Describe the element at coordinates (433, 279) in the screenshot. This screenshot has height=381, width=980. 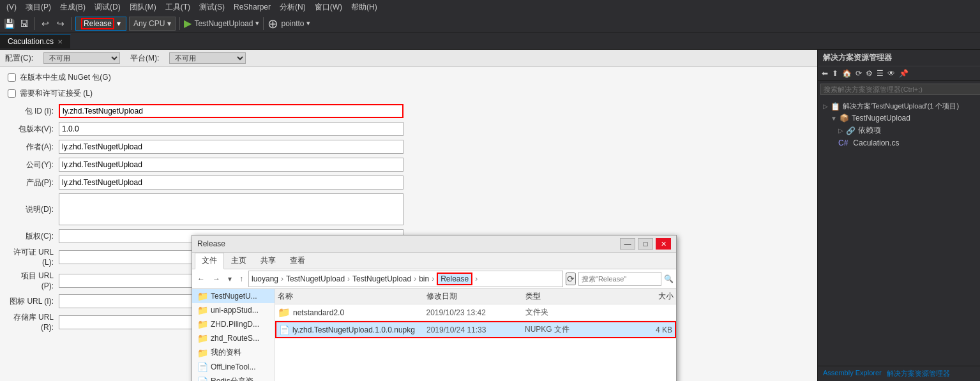
I see `breadcrumb-sep-4: ›` at that location.